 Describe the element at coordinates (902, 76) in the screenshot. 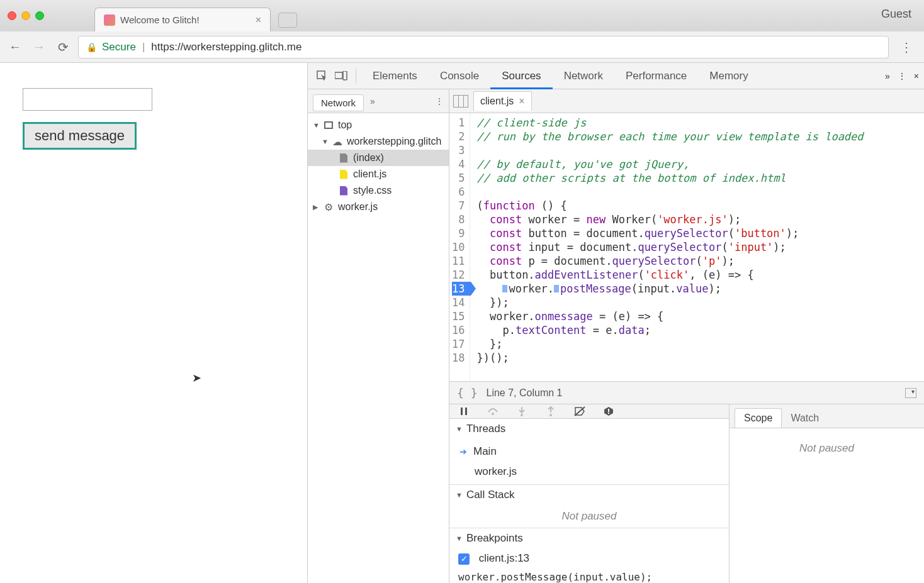

I see `devtools-menu-button: ⋮` at that location.